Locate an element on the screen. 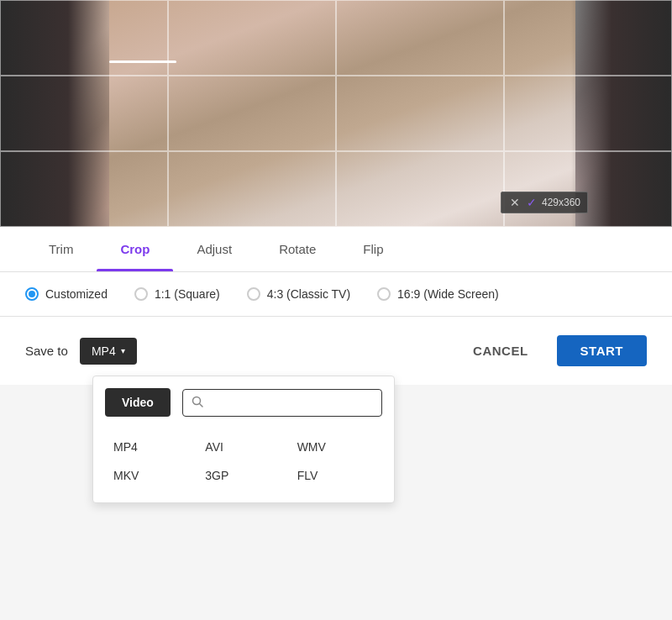 This screenshot has width=672, height=620. aspect-square-label: 1:1 (Square) is located at coordinates (187, 294).